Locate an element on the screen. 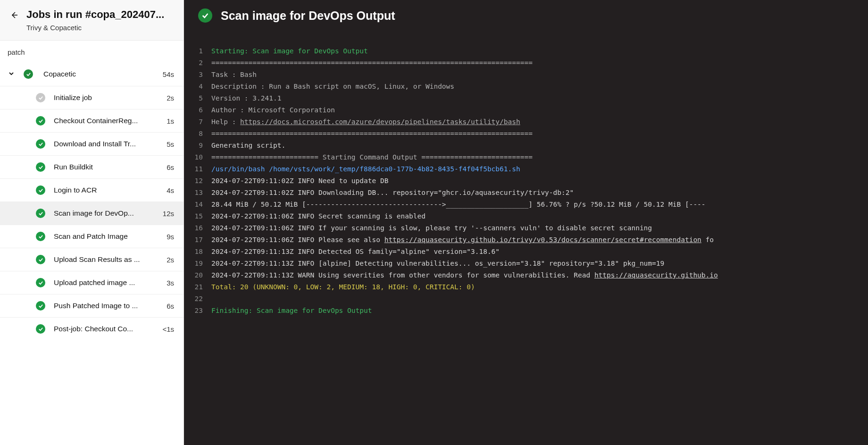 This screenshot has width=868, height=445. log-line: 7Help : https://docs.microsoft.com/azure… is located at coordinates (526, 122).